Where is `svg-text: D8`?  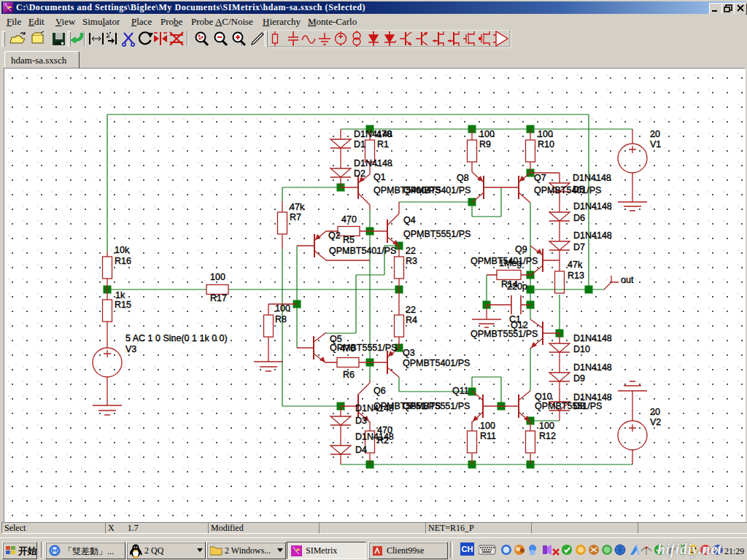
svg-text: D8 is located at coordinates (579, 406).